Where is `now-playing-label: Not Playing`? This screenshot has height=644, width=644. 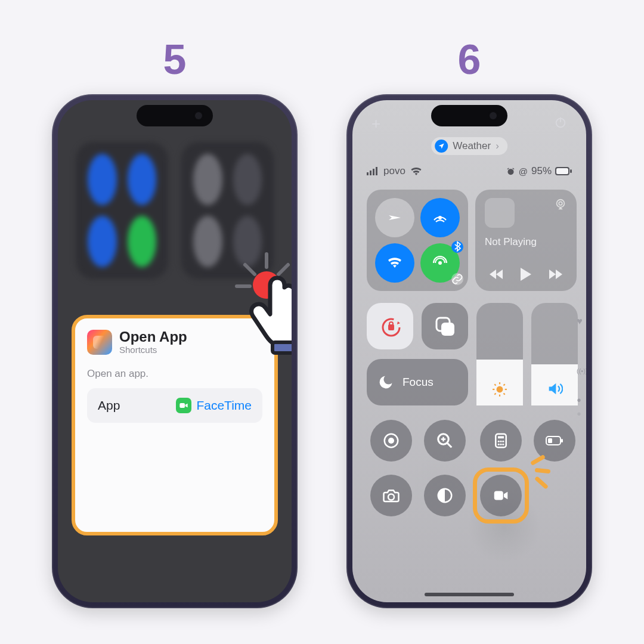
now-playing-label: Not Playing is located at coordinates (510, 242).